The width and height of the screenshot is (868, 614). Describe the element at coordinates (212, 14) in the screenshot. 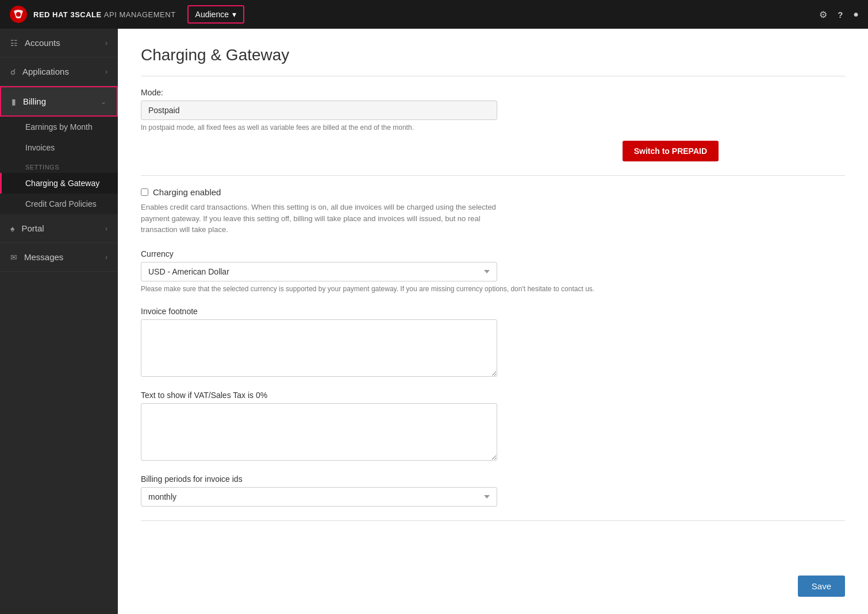

I see `audience-label: Audience` at that location.